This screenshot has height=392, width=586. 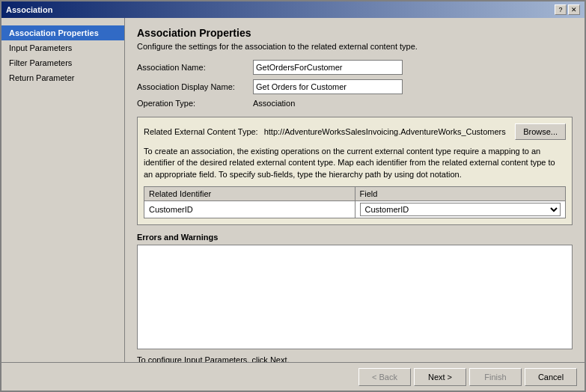 What do you see at coordinates (567, 10) in the screenshot?
I see `title-bar-buttons: ? ✕` at bounding box center [567, 10].